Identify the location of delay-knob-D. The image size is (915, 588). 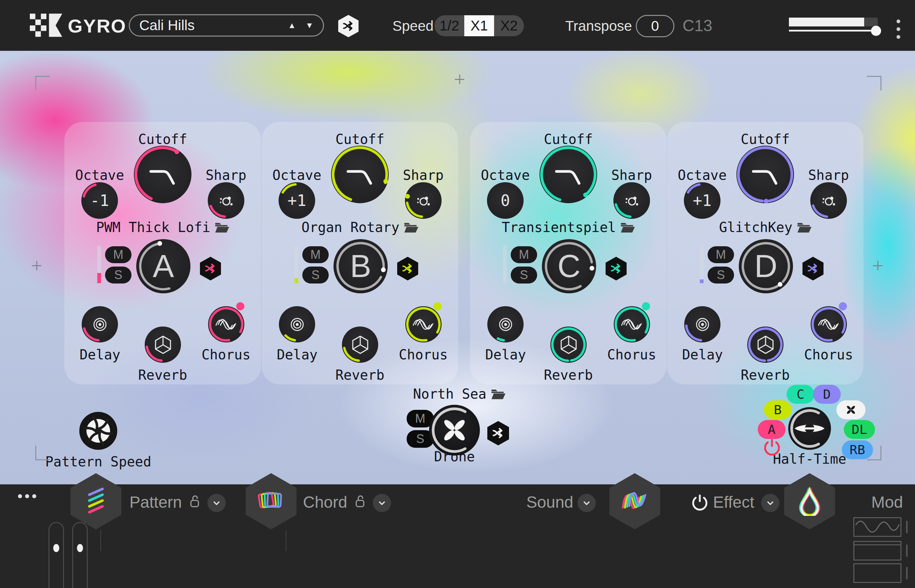
(702, 325).